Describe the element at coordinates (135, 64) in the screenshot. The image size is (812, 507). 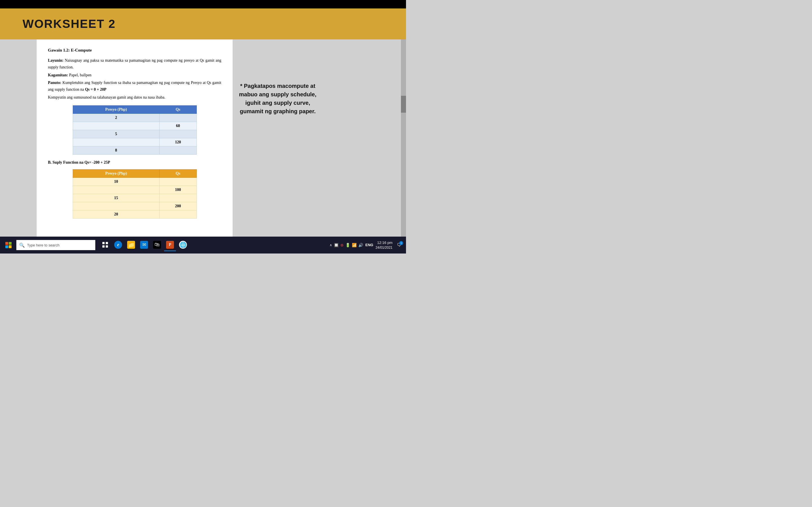
I see `layunin-text: Naiuugnay ang paksa sa matematika sa pam…` at that location.